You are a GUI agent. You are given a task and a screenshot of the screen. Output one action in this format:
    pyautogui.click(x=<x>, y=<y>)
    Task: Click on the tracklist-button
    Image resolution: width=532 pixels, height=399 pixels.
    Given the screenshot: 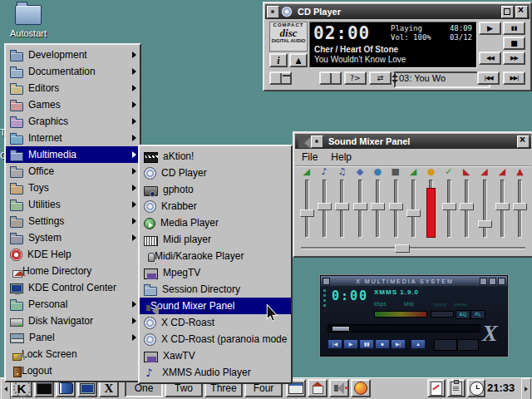 What is the action you would take?
    pyautogui.click(x=331, y=78)
    